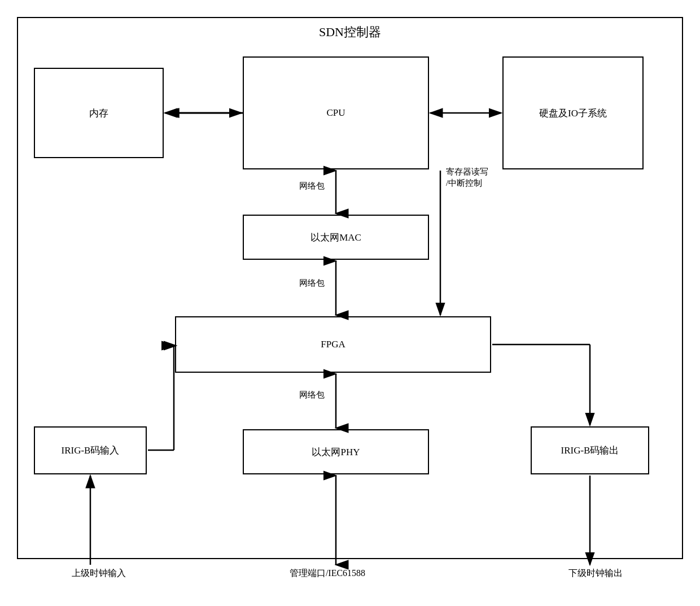 The height and width of the screenshot is (606, 700). What do you see at coordinates (99, 113) in the screenshot?
I see `memory-label: 内存` at bounding box center [99, 113].